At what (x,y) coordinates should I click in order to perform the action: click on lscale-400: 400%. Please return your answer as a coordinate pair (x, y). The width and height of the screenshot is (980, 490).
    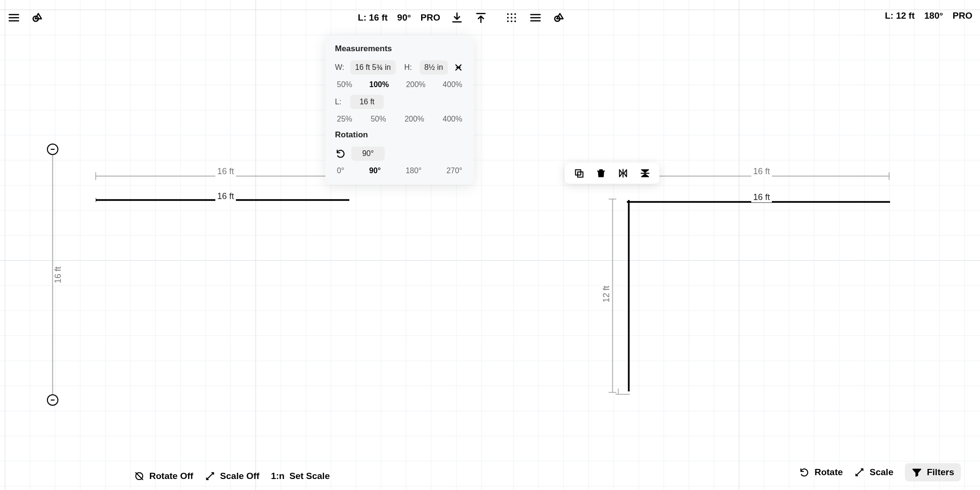
    Looking at the image, I should click on (453, 119).